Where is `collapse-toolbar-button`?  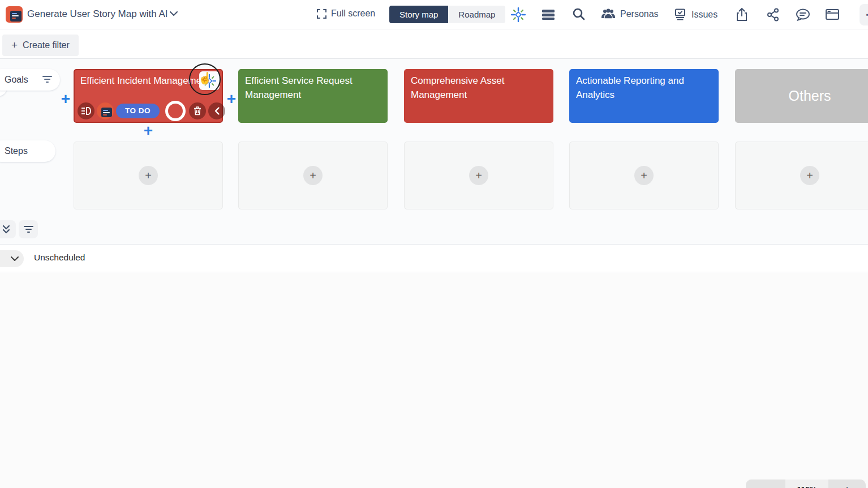
collapse-toolbar-button is located at coordinates (217, 111).